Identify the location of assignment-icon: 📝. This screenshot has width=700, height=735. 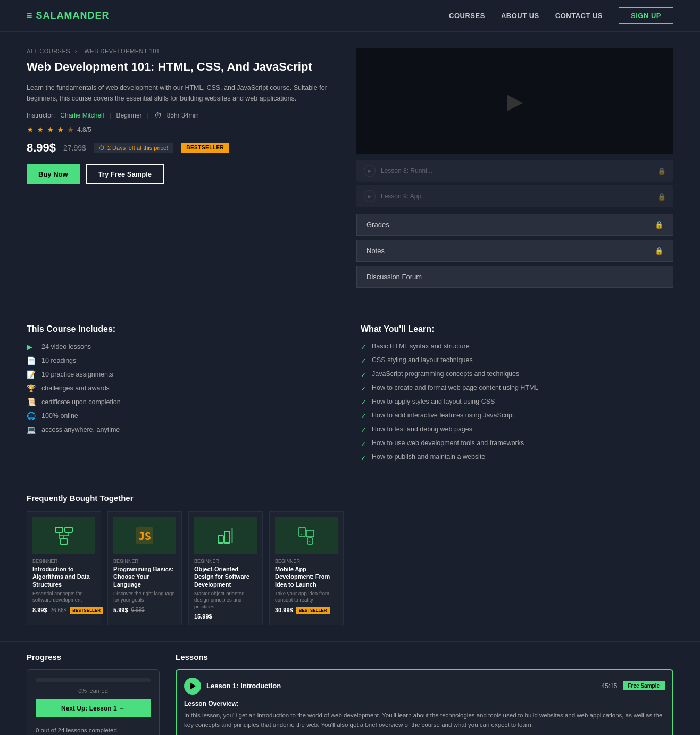
(31, 374).